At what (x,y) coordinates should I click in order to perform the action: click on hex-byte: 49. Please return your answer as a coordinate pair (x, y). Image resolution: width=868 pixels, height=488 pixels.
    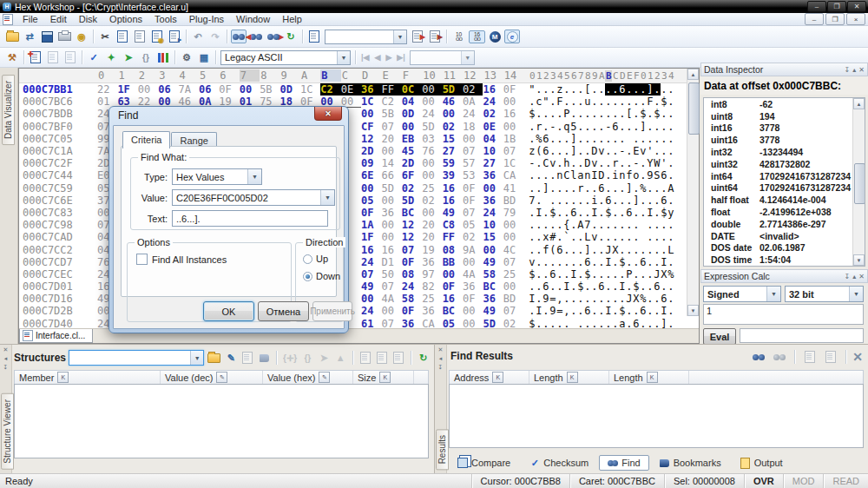
    Looking at the image, I should click on (493, 262).